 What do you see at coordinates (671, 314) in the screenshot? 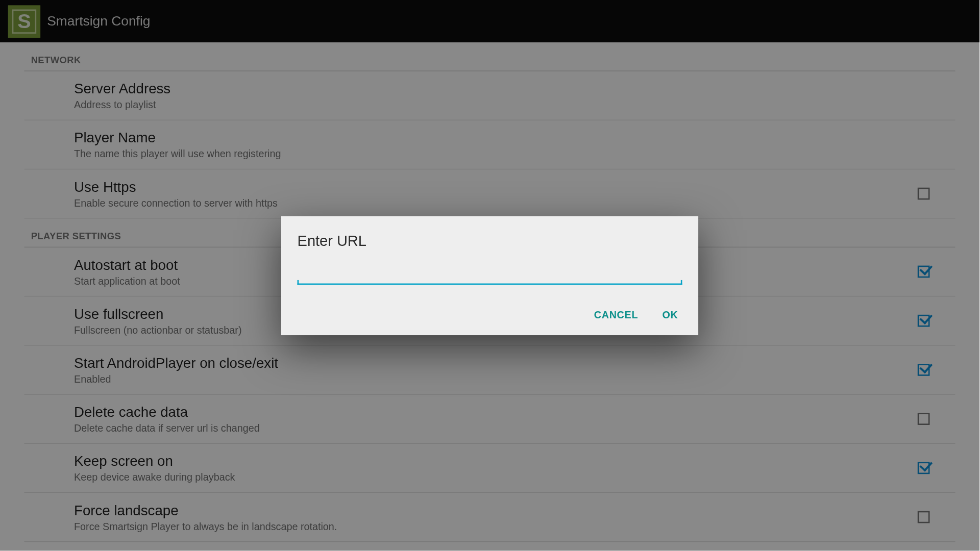
I see `ok-button: OK` at bounding box center [671, 314].